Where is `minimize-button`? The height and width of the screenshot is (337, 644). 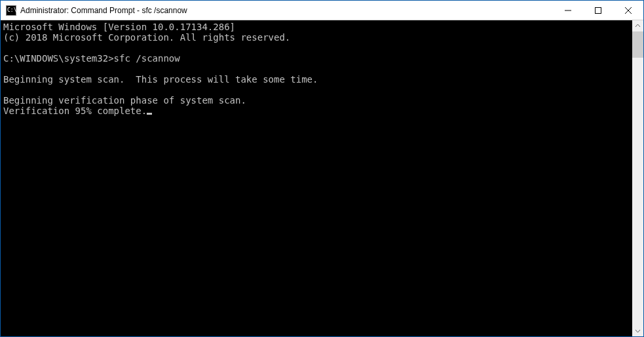 minimize-button is located at coordinates (568, 10).